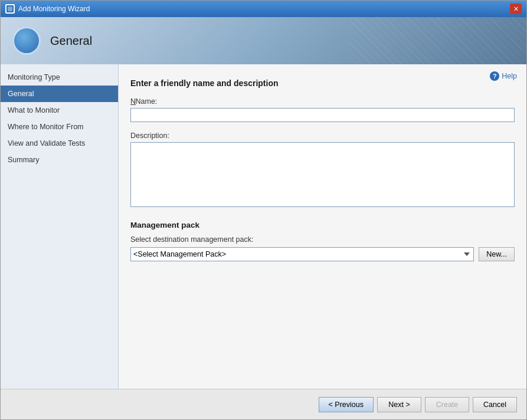 Image resolution: width=527 pixels, height=420 pixels. What do you see at coordinates (59, 110) in the screenshot?
I see `sidebar-item-what-to-monitor: What to Monitor` at bounding box center [59, 110].